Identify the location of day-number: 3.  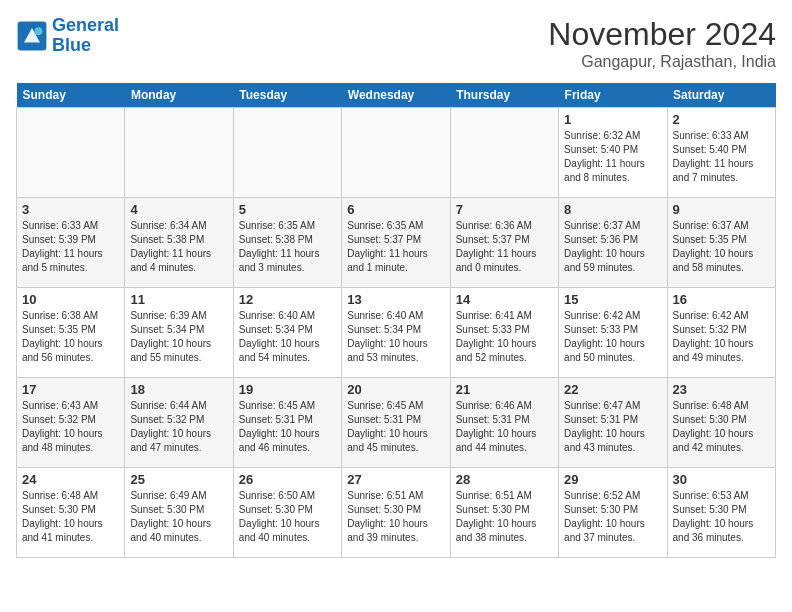
(70, 210).